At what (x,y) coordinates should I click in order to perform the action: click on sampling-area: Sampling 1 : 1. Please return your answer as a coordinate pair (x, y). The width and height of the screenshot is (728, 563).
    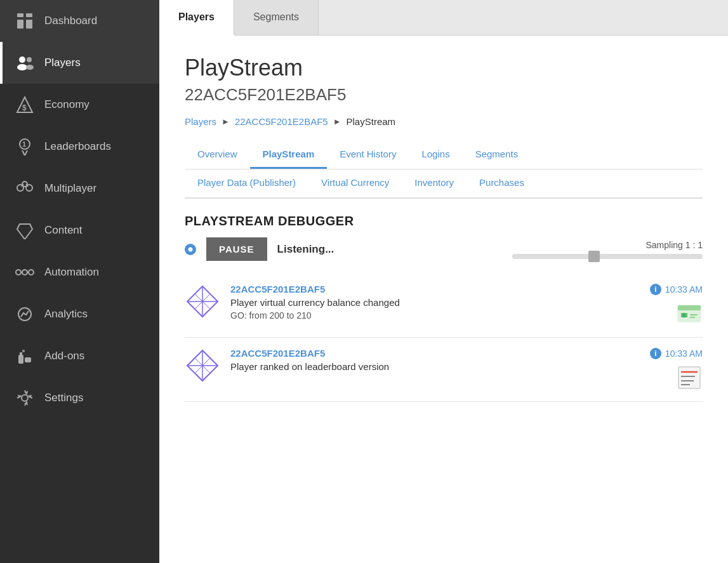
    Looking at the image, I should click on (607, 249).